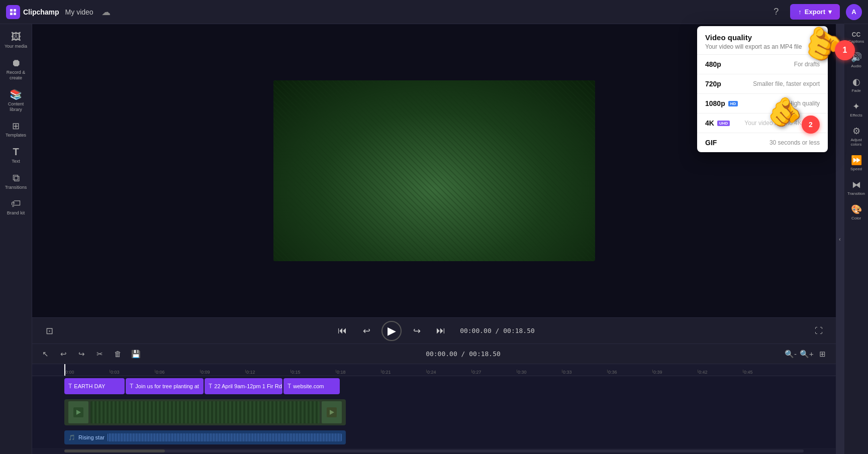  Describe the element at coordinates (205, 437) in the screenshot. I see `audio-track: 🎵 Rising star` at that location.